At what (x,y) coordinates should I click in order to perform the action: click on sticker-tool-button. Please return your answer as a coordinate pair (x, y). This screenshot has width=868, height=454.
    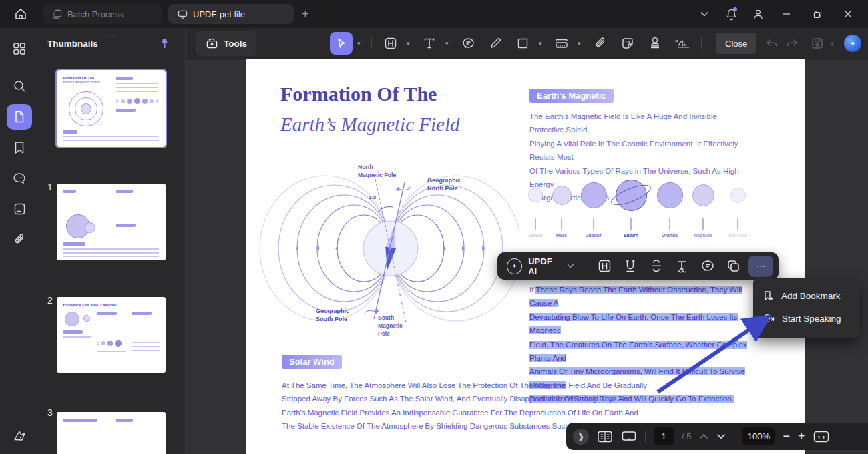
    Looking at the image, I should click on (628, 43).